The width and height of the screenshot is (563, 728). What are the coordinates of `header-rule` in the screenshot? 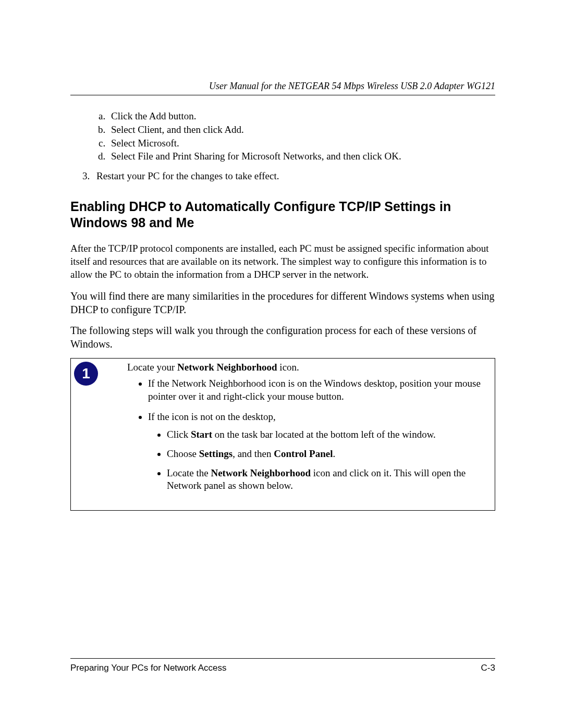 It's located at (283, 95).